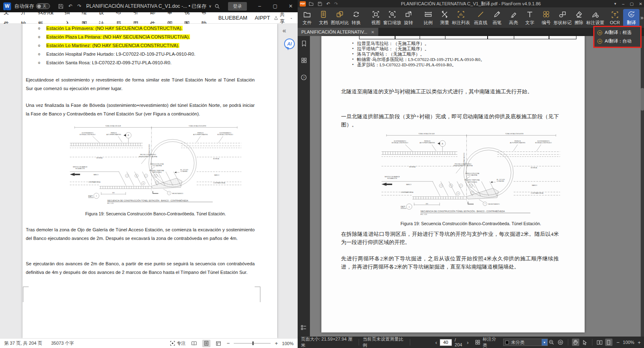  What do you see at coordinates (631, 18) in the screenshot?
I see `toolbar-translate-button: AI翻译` at bounding box center [631, 18].